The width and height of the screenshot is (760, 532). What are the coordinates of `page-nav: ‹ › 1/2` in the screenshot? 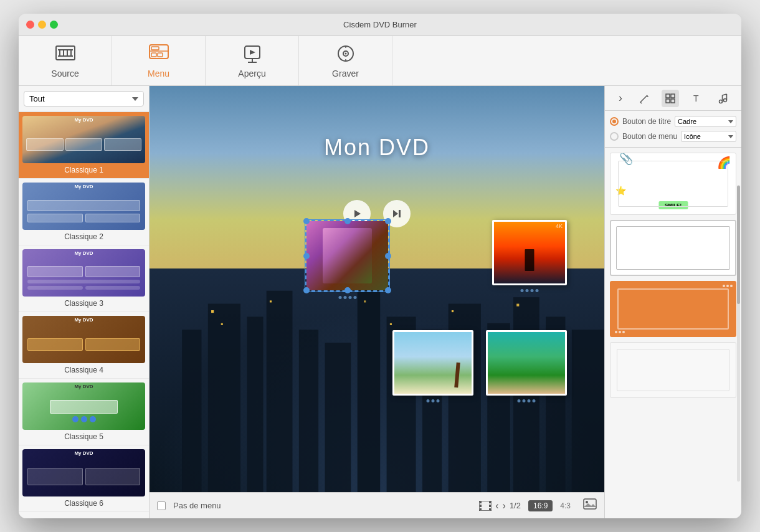 It's located at (500, 506).